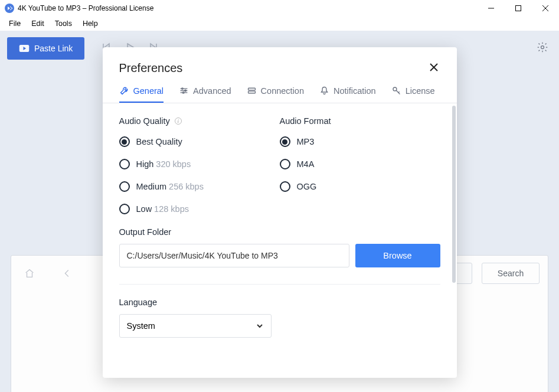  What do you see at coordinates (200, 142) in the screenshot?
I see `quality-best-radio: Best Quality` at bounding box center [200, 142].